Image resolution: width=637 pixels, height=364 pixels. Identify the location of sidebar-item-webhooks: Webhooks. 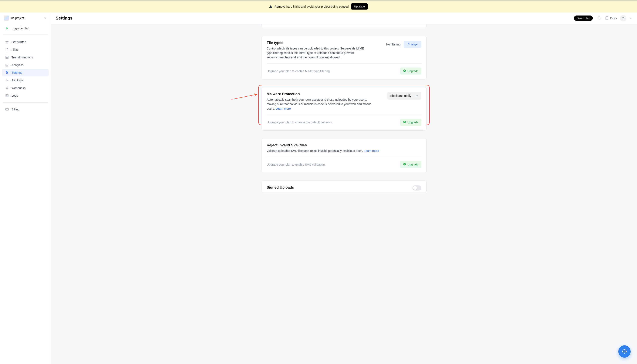
(26, 88).